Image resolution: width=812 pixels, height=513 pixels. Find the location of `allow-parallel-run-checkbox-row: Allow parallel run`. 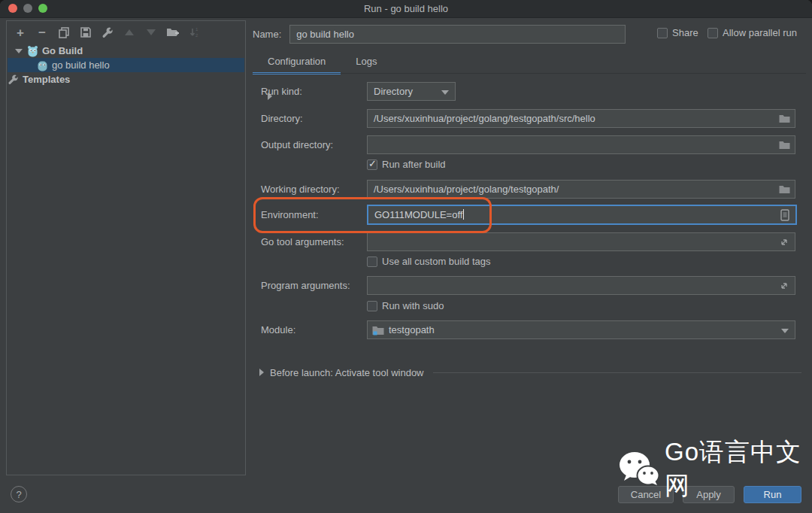

allow-parallel-run-checkbox-row: Allow parallel run is located at coordinates (752, 33).